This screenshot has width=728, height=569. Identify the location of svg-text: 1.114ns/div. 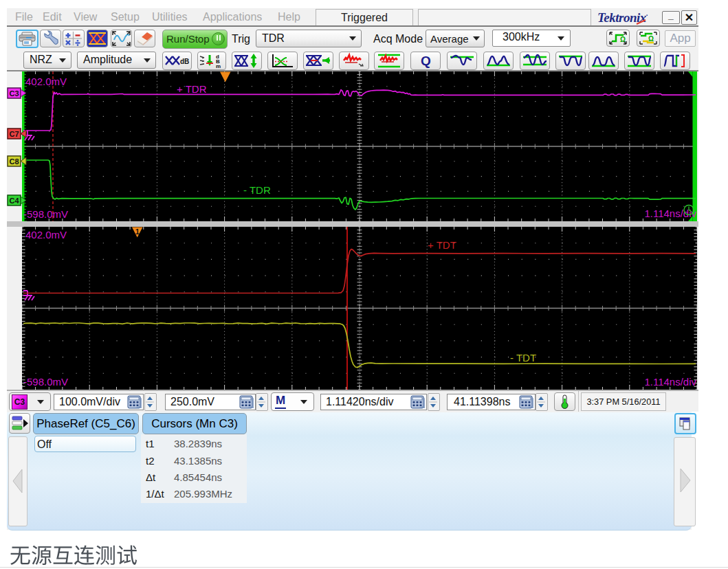
(670, 382).